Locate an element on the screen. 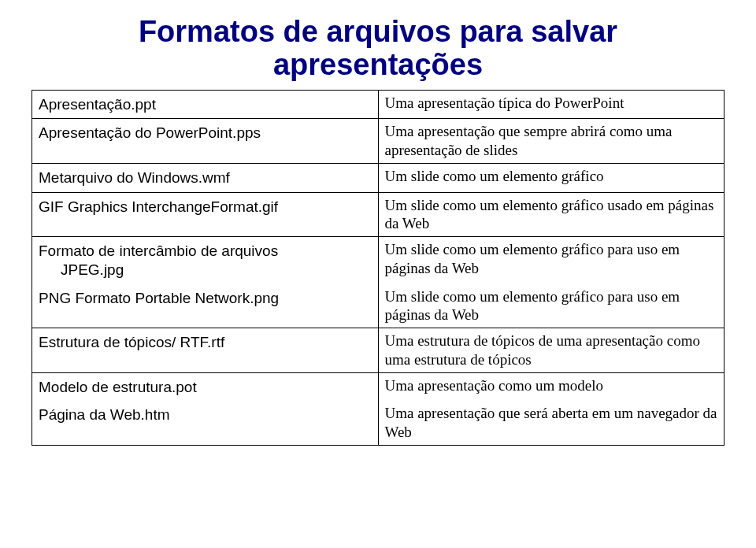  format-description: Um slide como um elemento gráfico usado … is located at coordinates (551, 214).